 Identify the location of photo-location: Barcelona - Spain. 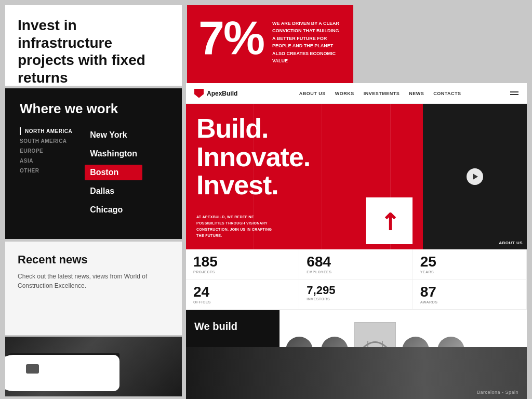
(498, 392).